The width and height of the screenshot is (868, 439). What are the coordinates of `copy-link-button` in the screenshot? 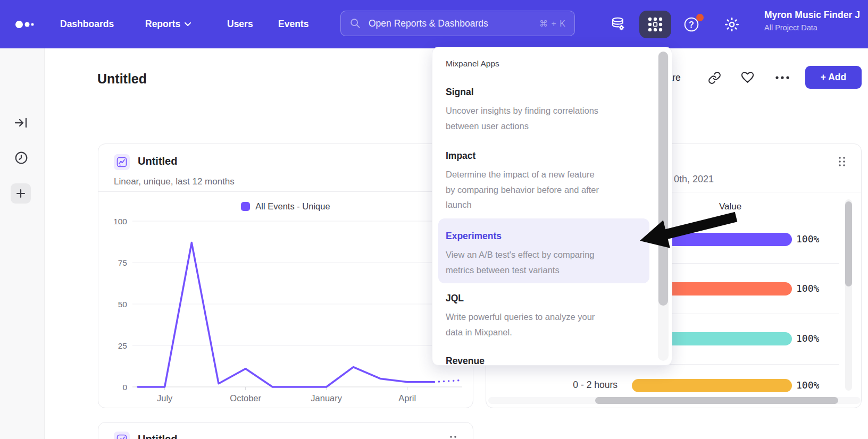 It's located at (715, 78).